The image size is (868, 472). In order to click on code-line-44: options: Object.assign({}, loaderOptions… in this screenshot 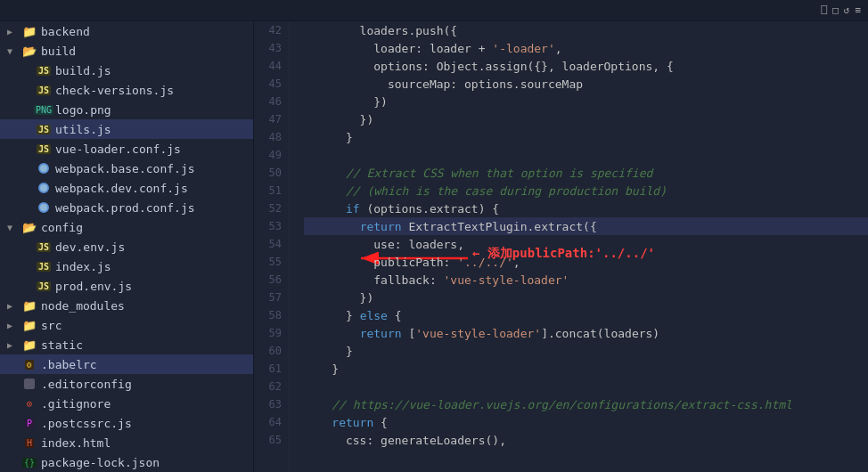, I will do `click(586, 66)`.